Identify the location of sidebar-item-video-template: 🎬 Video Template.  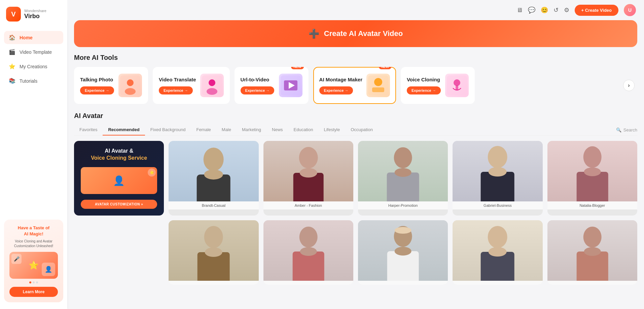
(34, 52).